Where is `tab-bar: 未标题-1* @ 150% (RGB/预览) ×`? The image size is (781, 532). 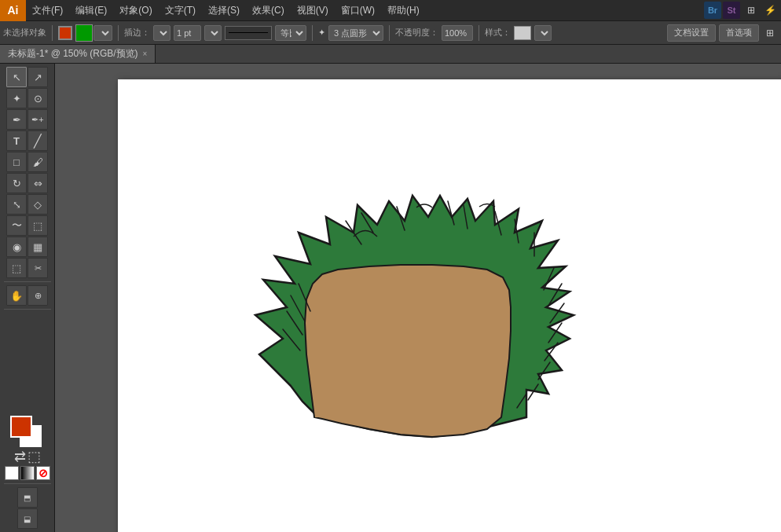 tab-bar: 未标题-1* @ 150% (RGB/预览) × is located at coordinates (390, 54).